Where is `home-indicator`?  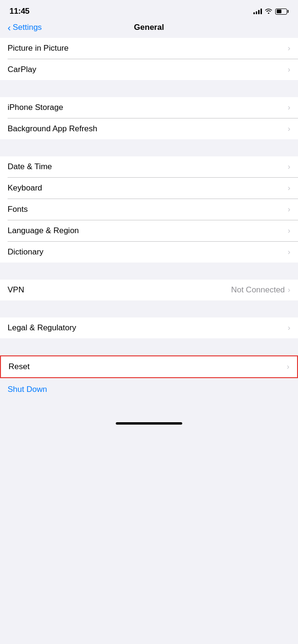 home-indicator is located at coordinates (149, 415).